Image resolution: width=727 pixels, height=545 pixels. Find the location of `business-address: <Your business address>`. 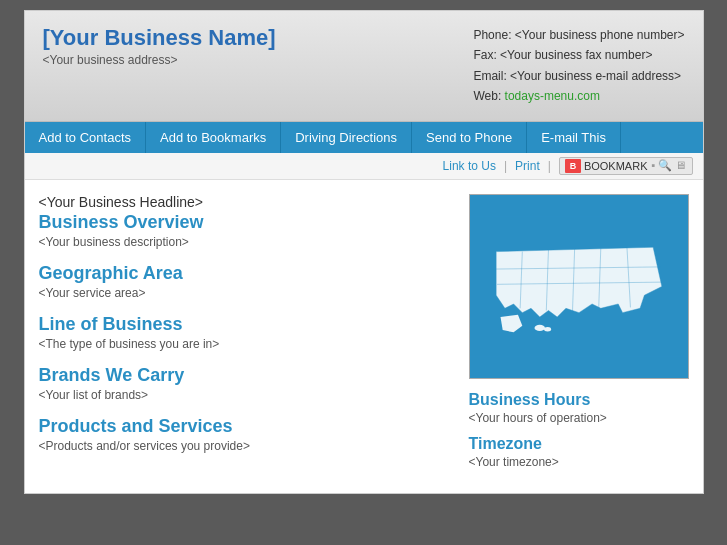

business-address: <Your business address> is located at coordinates (160, 60).